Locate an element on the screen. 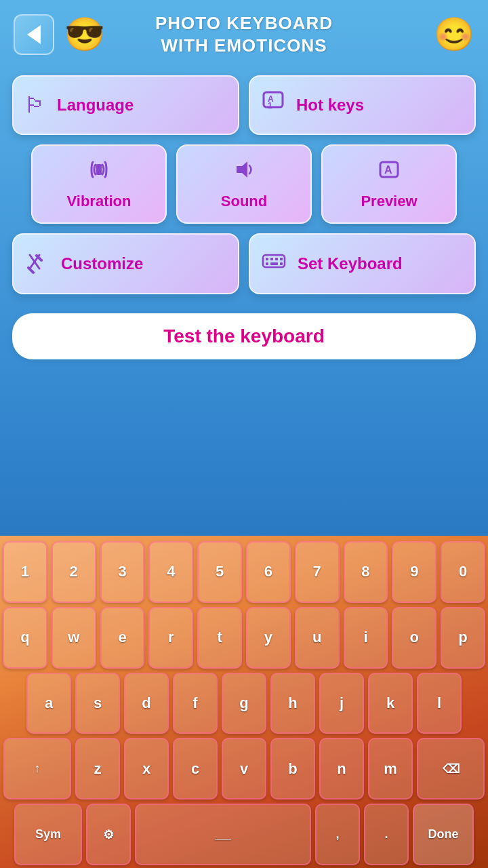  key-t: t is located at coordinates (220, 637).